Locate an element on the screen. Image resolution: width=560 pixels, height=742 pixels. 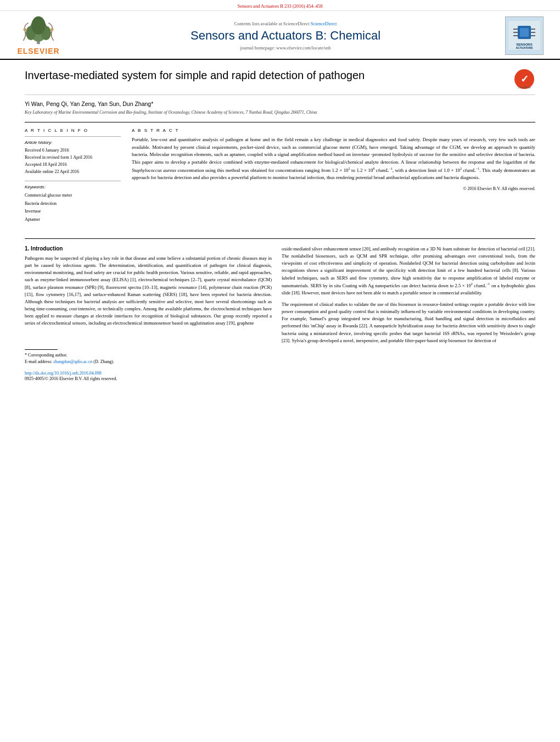
keyword-4: Aptamer is located at coordinates (72, 220).